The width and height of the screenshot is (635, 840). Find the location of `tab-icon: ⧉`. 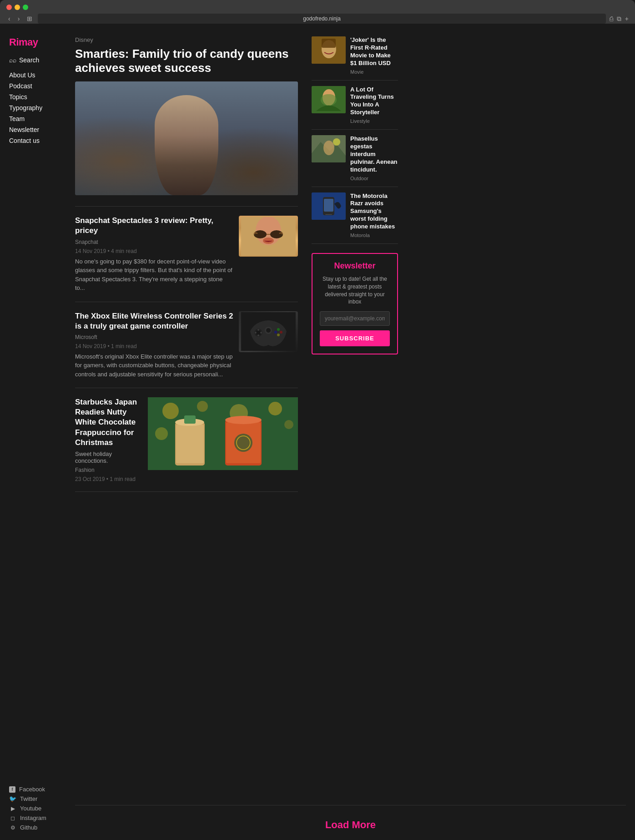

tab-icon: ⧉ is located at coordinates (619, 19).